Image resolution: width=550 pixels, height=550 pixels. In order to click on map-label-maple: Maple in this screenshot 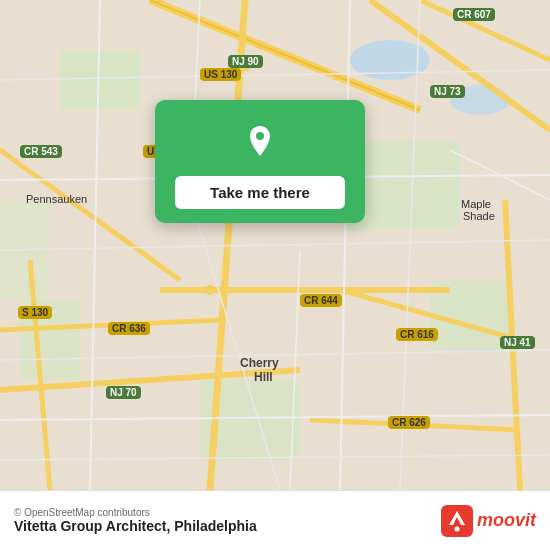, I will do `click(476, 204)`.